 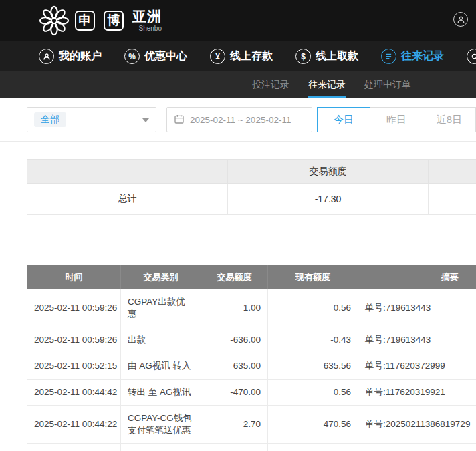 I want to click on cell-amount: -470.00, so click(x=235, y=393).